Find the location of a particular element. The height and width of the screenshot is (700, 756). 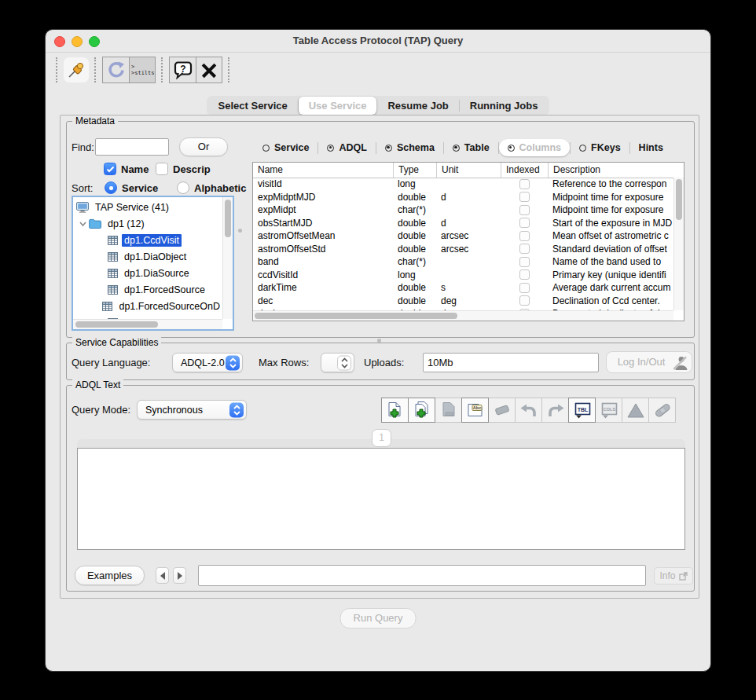

examples-button: Examples is located at coordinates (110, 575).